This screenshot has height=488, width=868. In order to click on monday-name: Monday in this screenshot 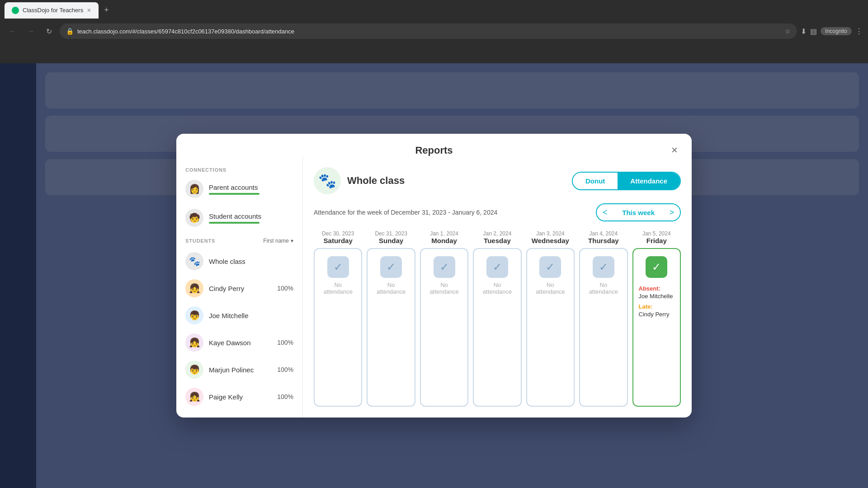, I will do `click(444, 240)`.